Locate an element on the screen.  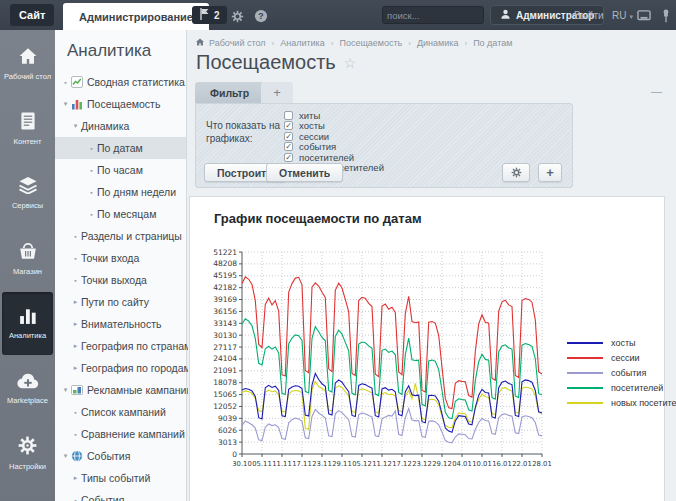
desktop-view-icon is located at coordinates (644, 16).